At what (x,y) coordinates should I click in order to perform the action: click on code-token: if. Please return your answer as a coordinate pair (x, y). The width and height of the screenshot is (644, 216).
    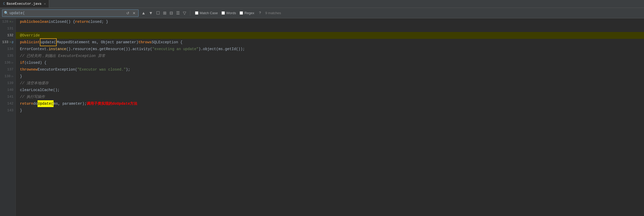
    Looking at the image, I should click on (22, 63).